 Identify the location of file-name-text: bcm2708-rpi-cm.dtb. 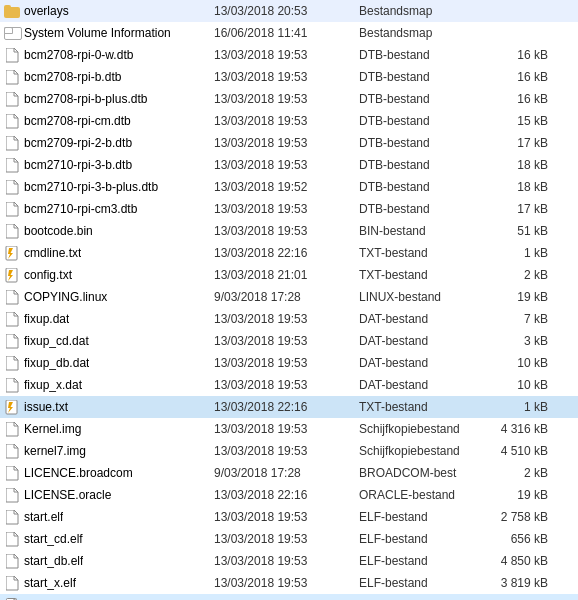
(78, 121).